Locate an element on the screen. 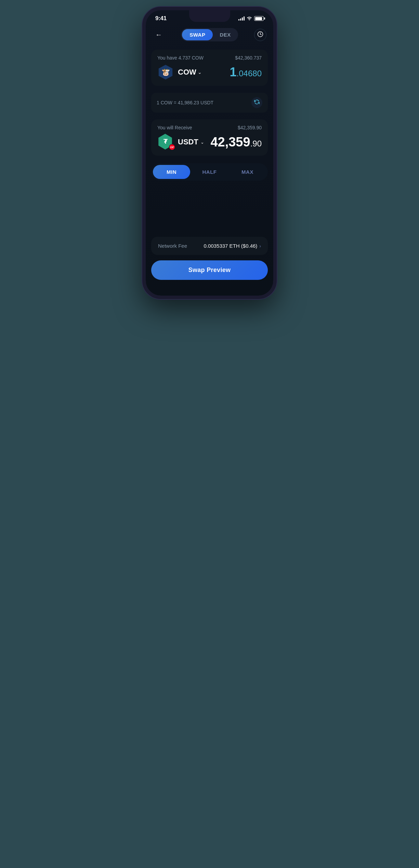 This screenshot has width=419, height=868. history-icon is located at coordinates (260, 35).